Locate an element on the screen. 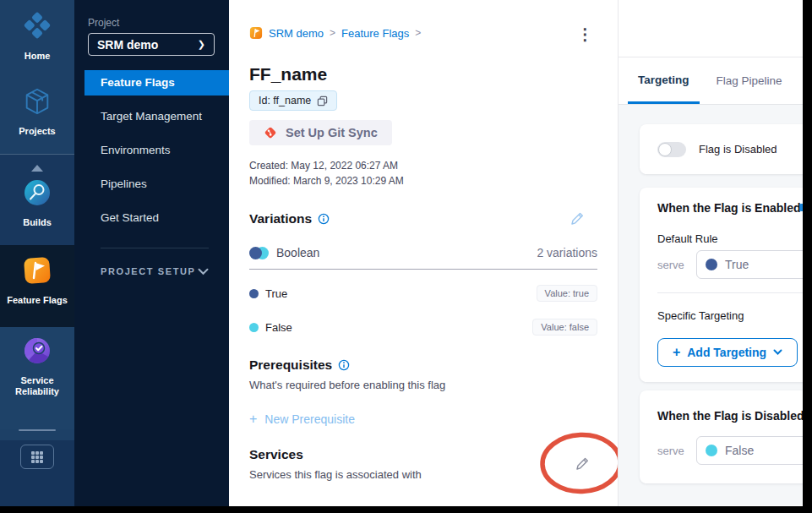  project-selector: SRM demo ❯ is located at coordinates (151, 44).